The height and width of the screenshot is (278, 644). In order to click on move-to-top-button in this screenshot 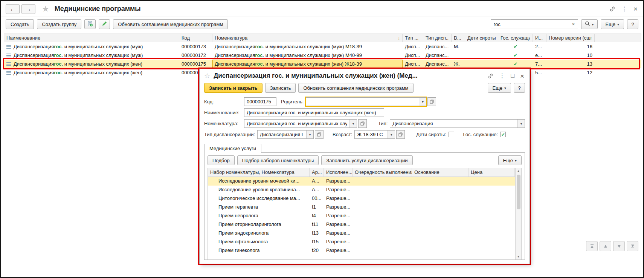, I will do `click(592, 246)`.